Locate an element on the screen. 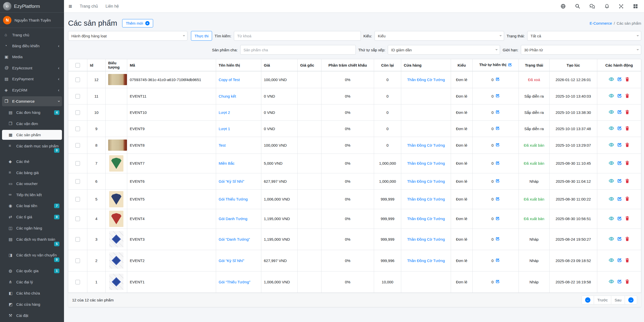 The width and height of the screenshot is (644, 322). select-all-checkbox is located at coordinates (78, 65).